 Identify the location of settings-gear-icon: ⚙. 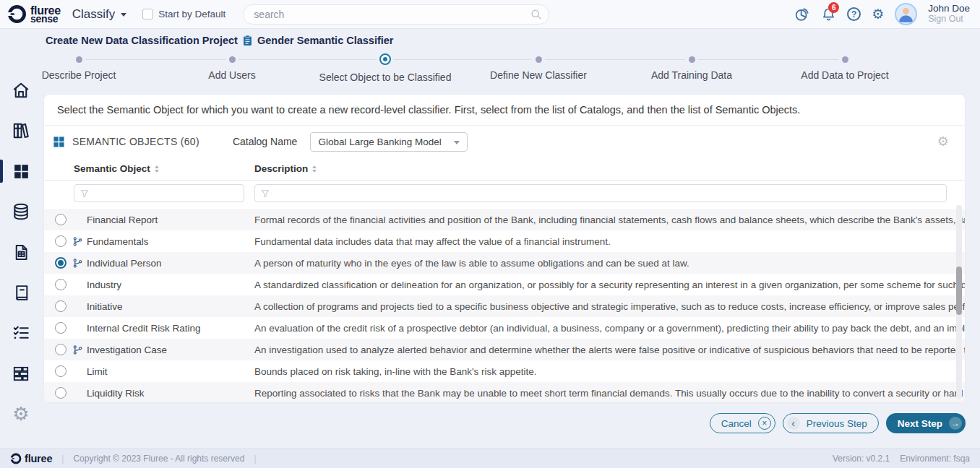
(877, 14).